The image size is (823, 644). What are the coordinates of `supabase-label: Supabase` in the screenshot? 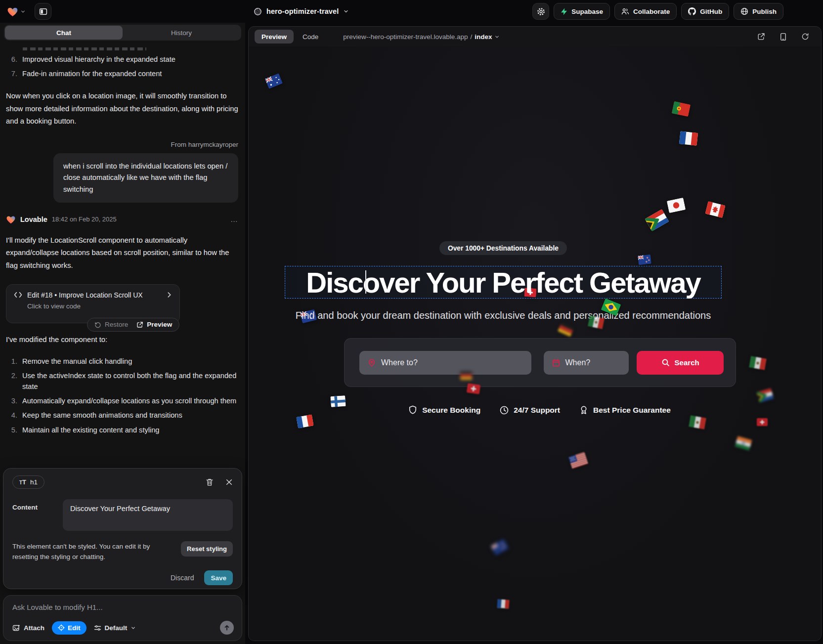 It's located at (587, 12).